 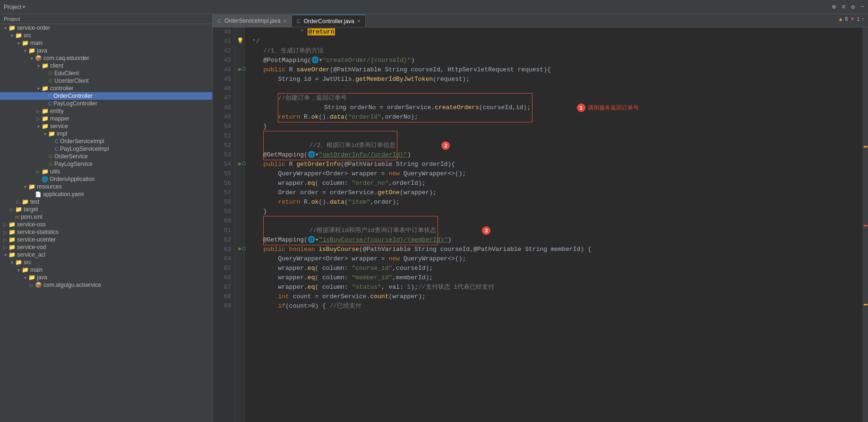 What do you see at coordinates (222, 136) in the screenshot?
I see `ln-51: 51` at bounding box center [222, 136].